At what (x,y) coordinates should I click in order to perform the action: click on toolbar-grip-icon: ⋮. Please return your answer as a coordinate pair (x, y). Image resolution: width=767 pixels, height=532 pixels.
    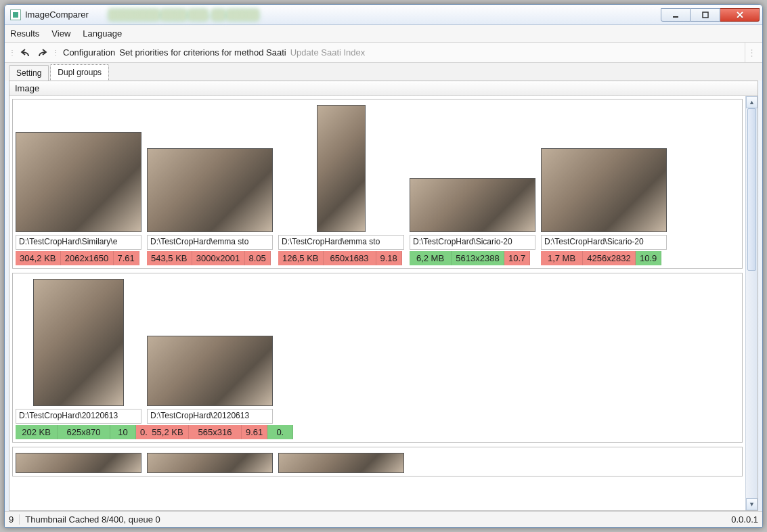
    Looking at the image, I should click on (12, 53).